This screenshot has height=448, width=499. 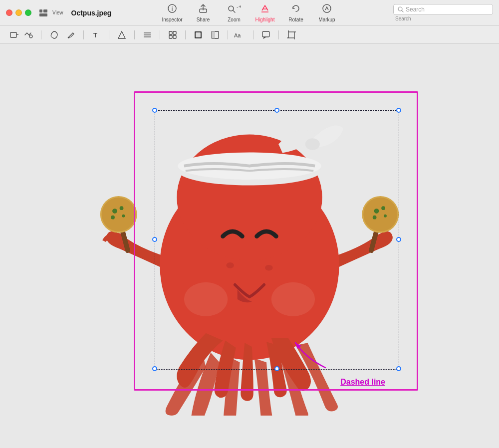 I want to click on bubble-button, so click(x=266, y=35).